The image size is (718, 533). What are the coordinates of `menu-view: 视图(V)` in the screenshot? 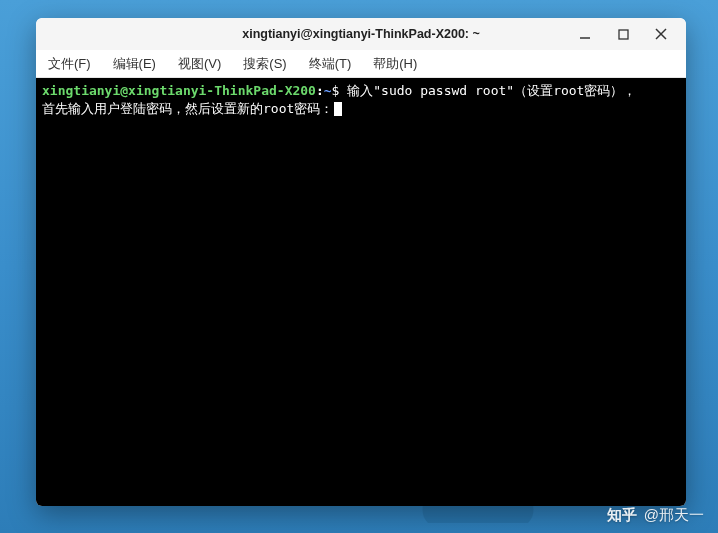 It's located at (200, 64).